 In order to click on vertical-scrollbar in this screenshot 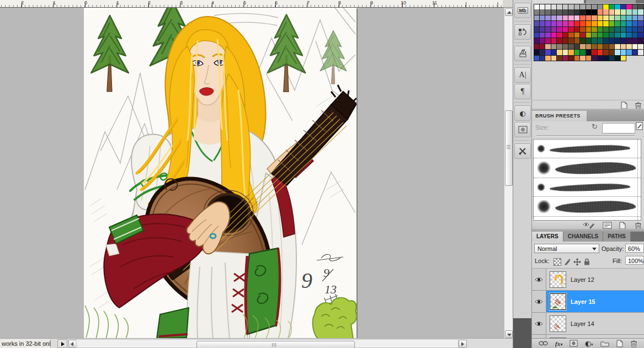, I will do `click(508, 173)`.